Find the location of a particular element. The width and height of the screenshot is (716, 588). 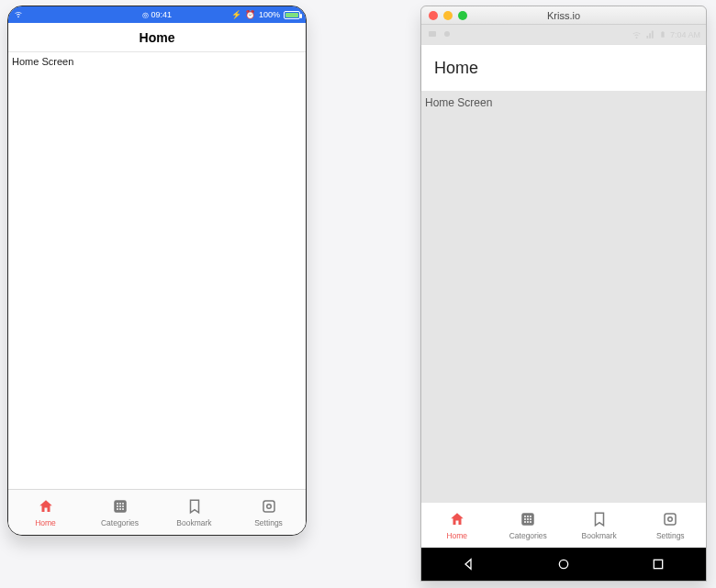

android-header-bar: Home is located at coordinates (564, 68).